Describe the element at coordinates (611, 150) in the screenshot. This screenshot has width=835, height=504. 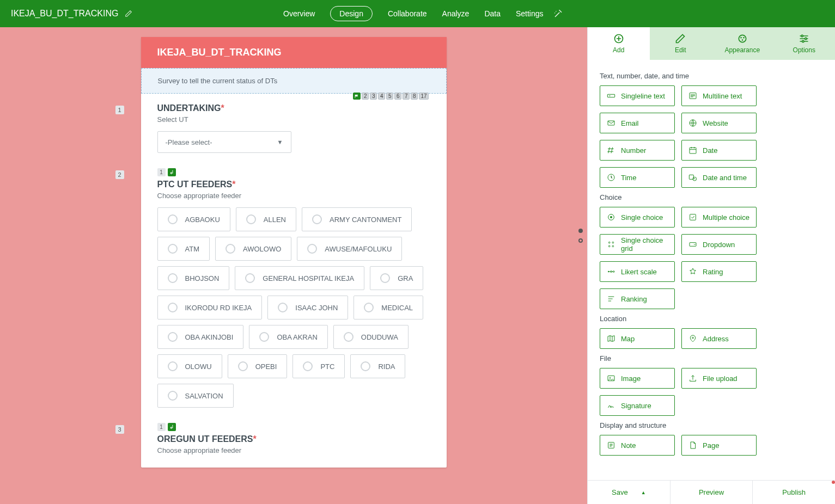
I see `number-icon` at that location.